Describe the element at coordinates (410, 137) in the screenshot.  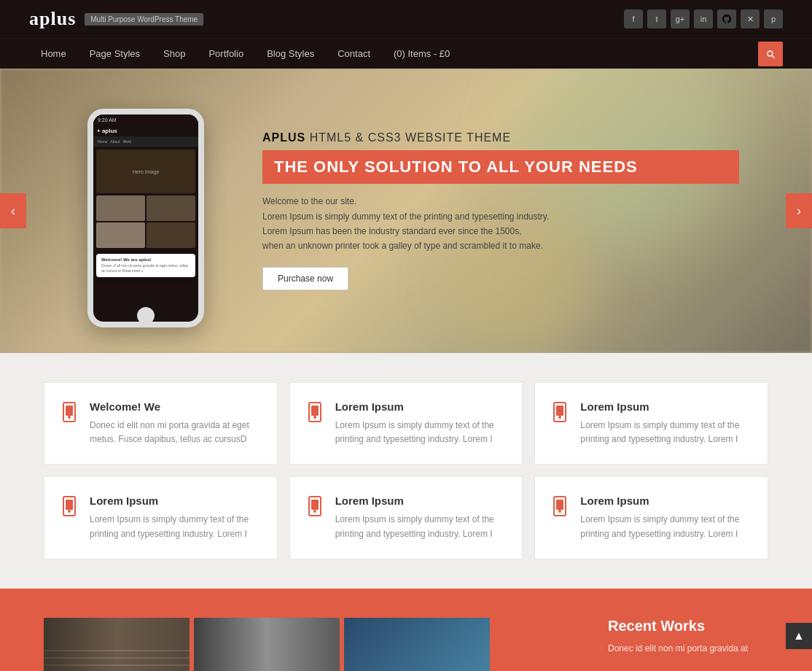
I see `hero-subtitle-rest: HTML5 & CSS3 WEBSITE THEME` at that location.